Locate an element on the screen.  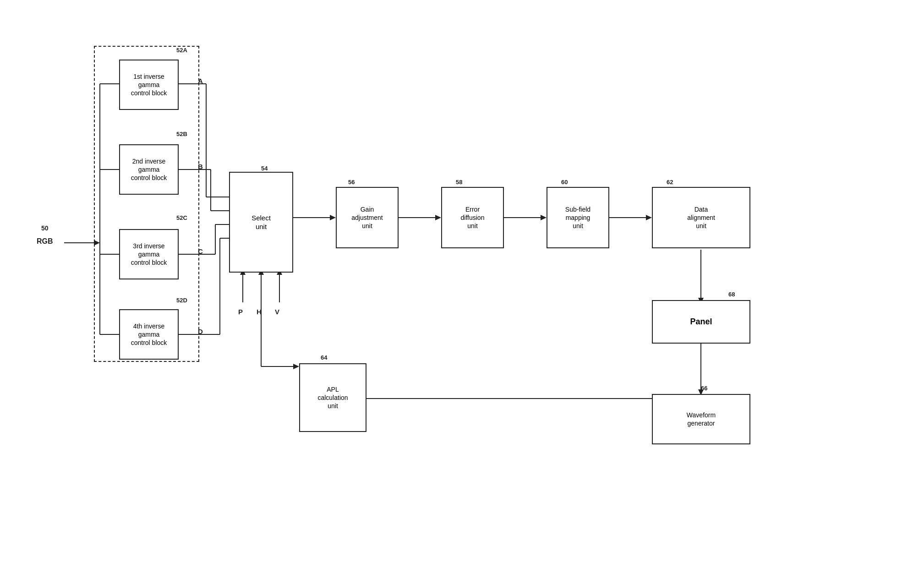
label-58: 58 is located at coordinates (459, 182).